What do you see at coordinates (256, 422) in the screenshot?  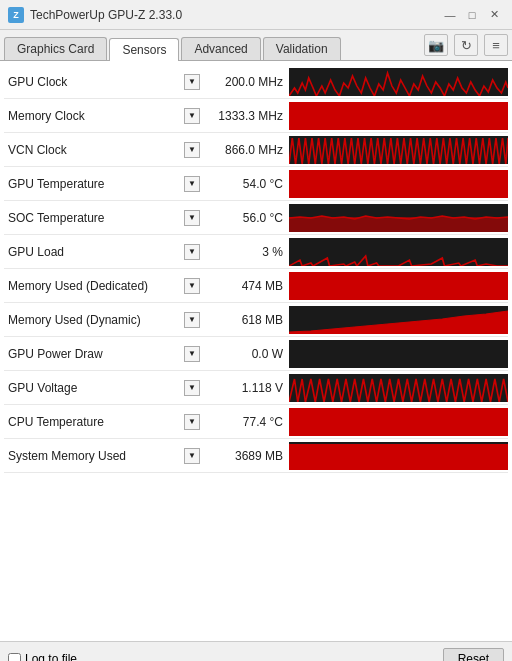 I see `sensor-row-cpu-temp: CPU Temperature ▼ 77.4 °C` at bounding box center [256, 422].